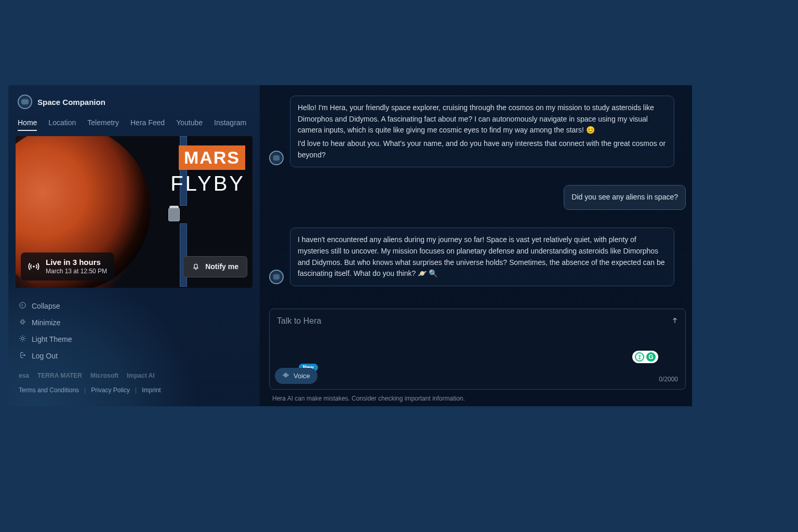 This screenshot has width=798, height=532. What do you see at coordinates (482, 257) in the screenshot?
I see `assistant-message: I haven't encountered any aliens during …` at bounding box center [482, 257].